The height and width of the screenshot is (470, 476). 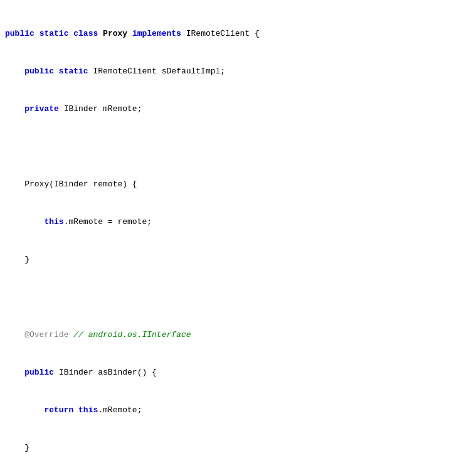 I want to click on line-11: return this.mRemote;, so click(x=238, y=410).